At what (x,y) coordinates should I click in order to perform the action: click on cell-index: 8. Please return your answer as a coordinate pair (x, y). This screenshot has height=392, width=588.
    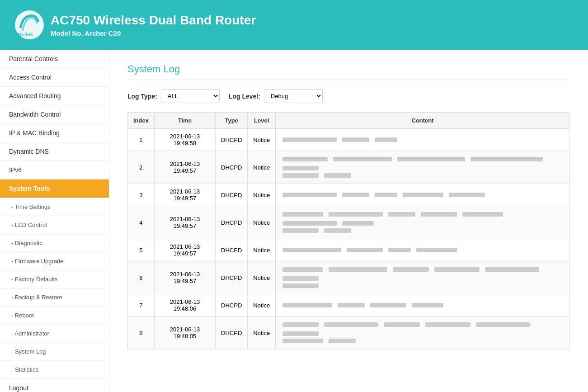
    Looking at the image, I should click on (141, 333).